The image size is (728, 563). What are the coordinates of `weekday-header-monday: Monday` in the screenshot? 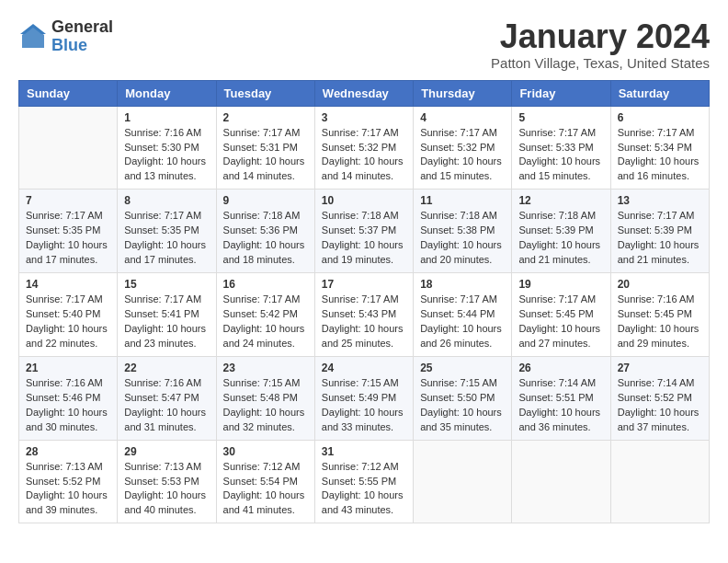 It's located at (167, 93).